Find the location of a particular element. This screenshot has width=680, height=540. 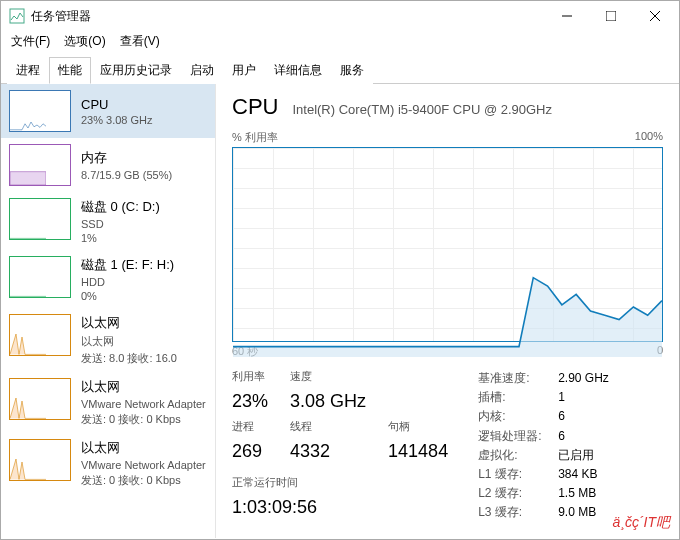

sidebar-item-label: 磁盘 1 (E: F: H:) is located at coordinates (128, 265).